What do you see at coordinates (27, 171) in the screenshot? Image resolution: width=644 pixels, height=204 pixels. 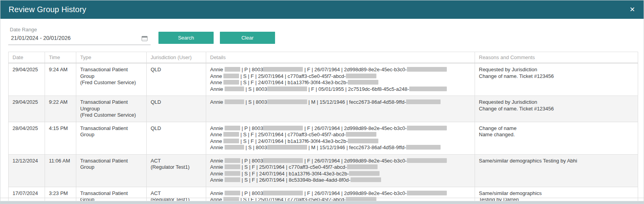 I see `cell-date: 12/12/2024` at bounding box center [27, 171].